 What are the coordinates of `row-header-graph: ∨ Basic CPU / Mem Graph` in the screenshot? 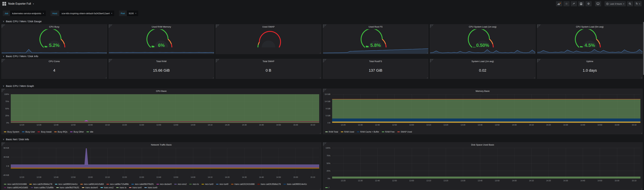 It's located at (18, 86).